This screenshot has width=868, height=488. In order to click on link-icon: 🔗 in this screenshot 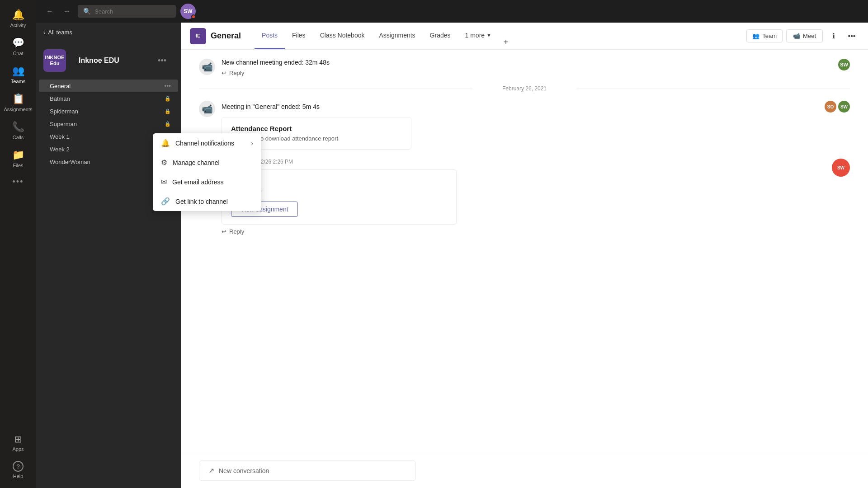, I will do `click(165, 202)`.